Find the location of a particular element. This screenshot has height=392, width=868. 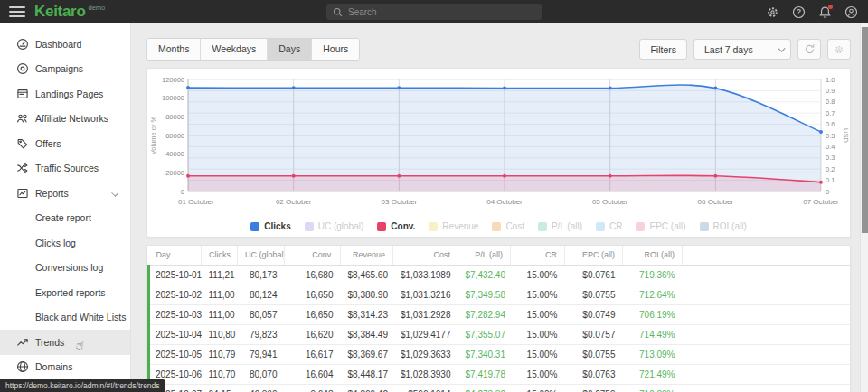

tab-weekdays: Weekdays is located at coordinates (234, 49).